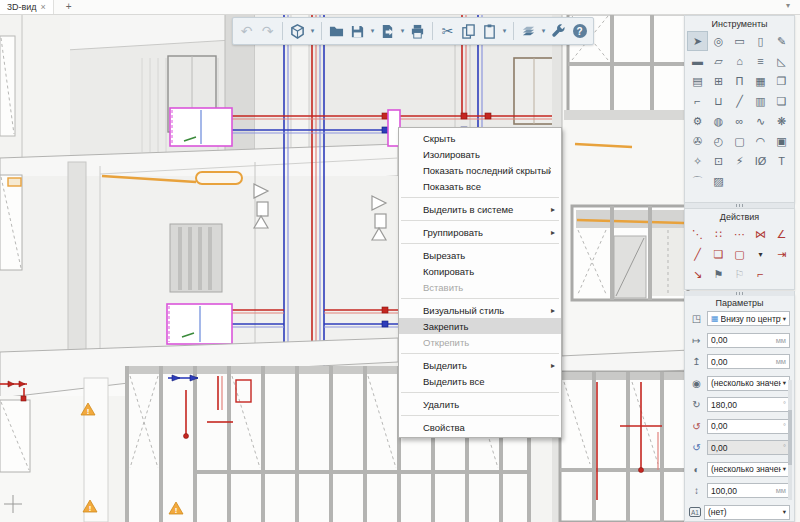 This screenshot has width=800, height=522. Describe the element at coordinates (558, 32) in the screenshot. I see `settings-button` at that location.